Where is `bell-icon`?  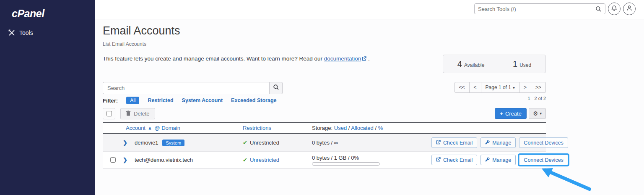
bell-icon is located at coordinates (614, 9).